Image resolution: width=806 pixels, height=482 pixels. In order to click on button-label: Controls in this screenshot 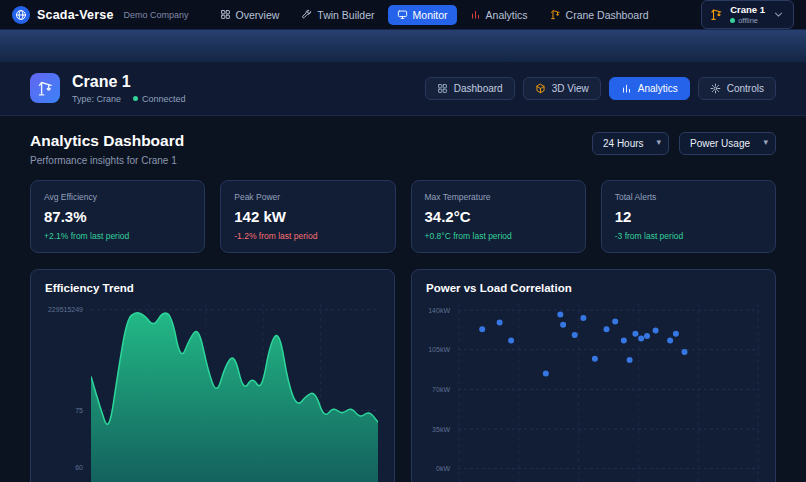, I will do `click(746, 88)`.